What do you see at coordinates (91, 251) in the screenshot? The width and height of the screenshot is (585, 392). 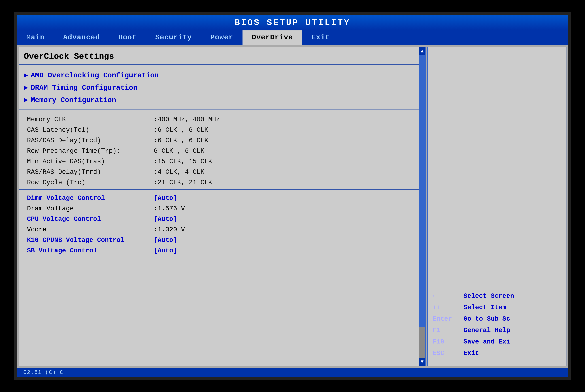 I see `voltage-label-5: SB Voltage Control` at bounding box center [91, 251].